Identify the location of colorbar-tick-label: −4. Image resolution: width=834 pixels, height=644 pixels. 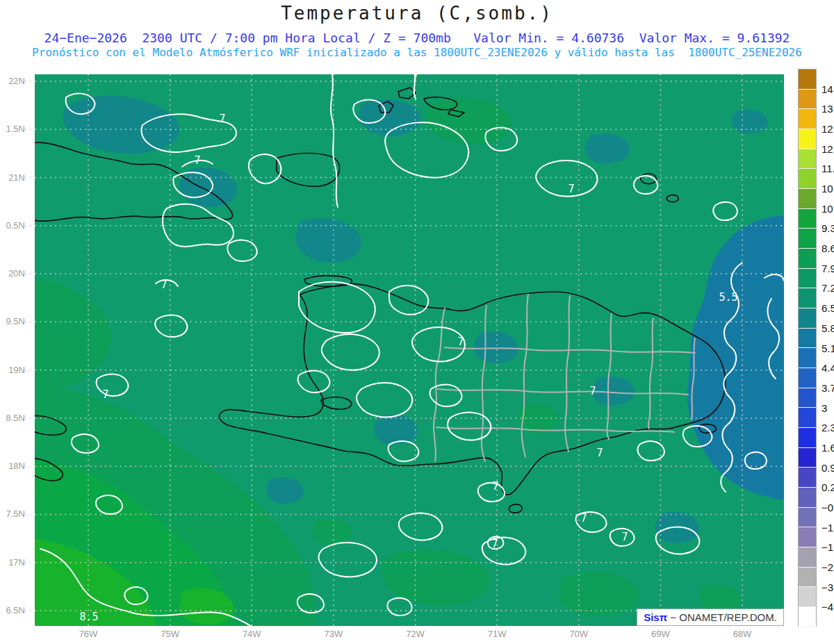
(827, 607).